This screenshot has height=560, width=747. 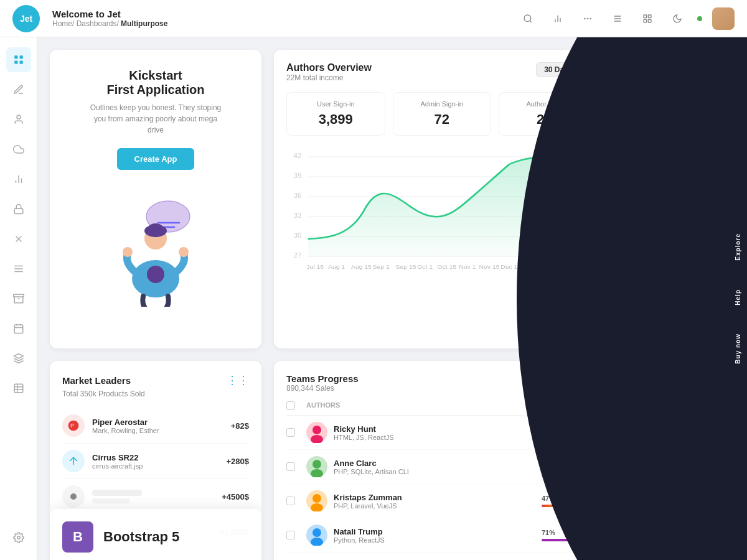 What do you see at coordinates (723, 19) in the screenshot?
I see `user-avatar` at bounding box center [723, 19].